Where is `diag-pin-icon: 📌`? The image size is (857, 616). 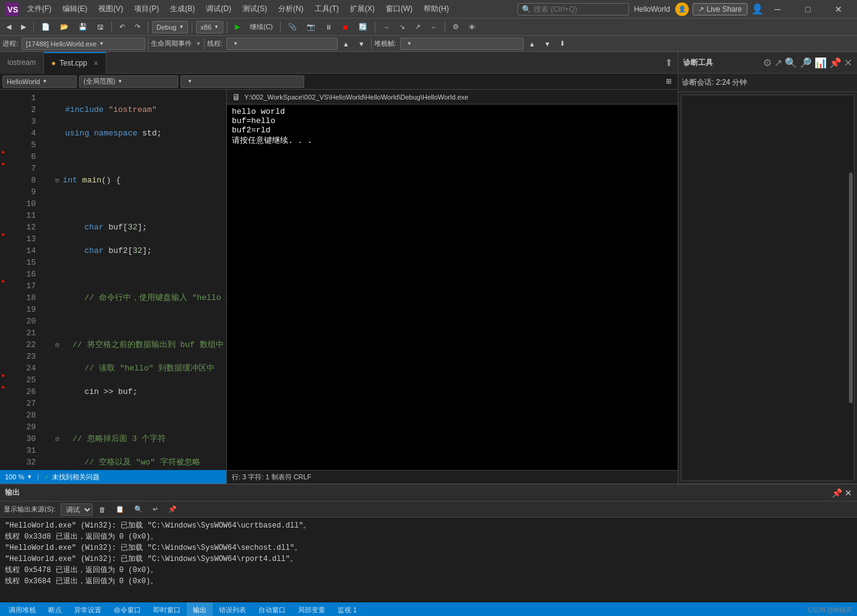 diag-pin-icon: 📌 is located at coordinates (835, 63).